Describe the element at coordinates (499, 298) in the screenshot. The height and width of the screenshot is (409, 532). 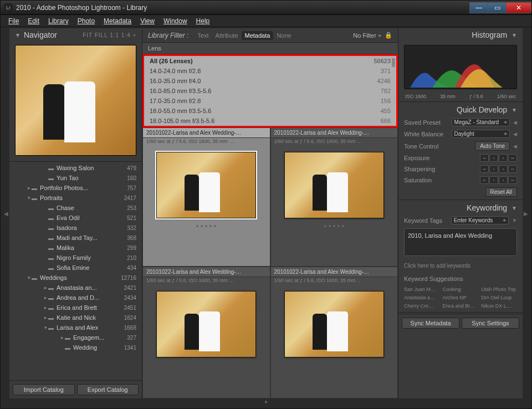
I see `keyword-suggestion: DIA Owl Loop` at that location.